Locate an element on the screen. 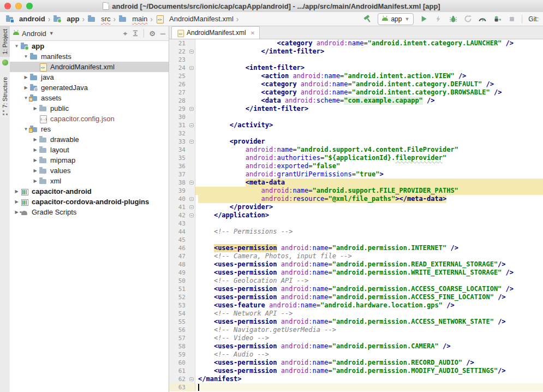  line-number-44: 44 is located at coordinates (178, 231).